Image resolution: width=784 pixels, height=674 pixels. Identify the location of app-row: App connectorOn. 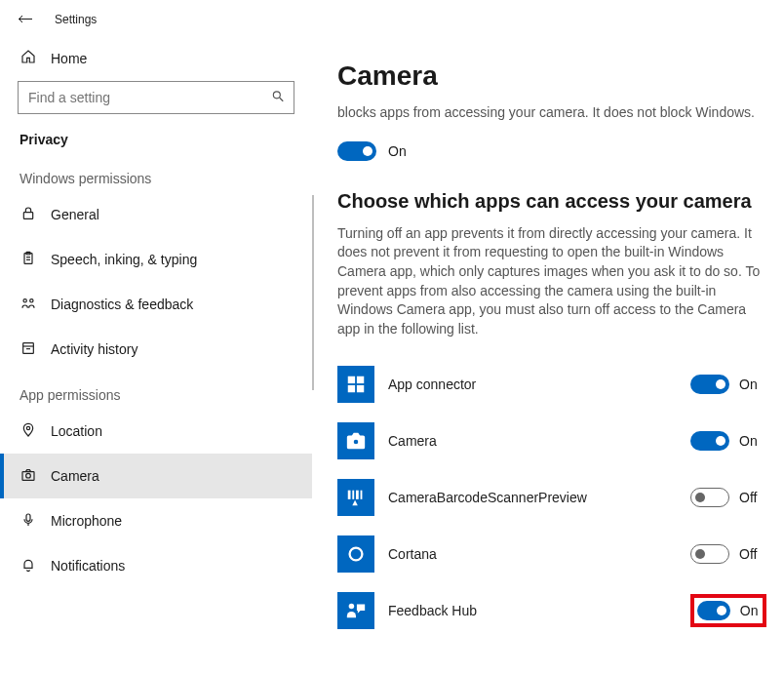
(552, 384).